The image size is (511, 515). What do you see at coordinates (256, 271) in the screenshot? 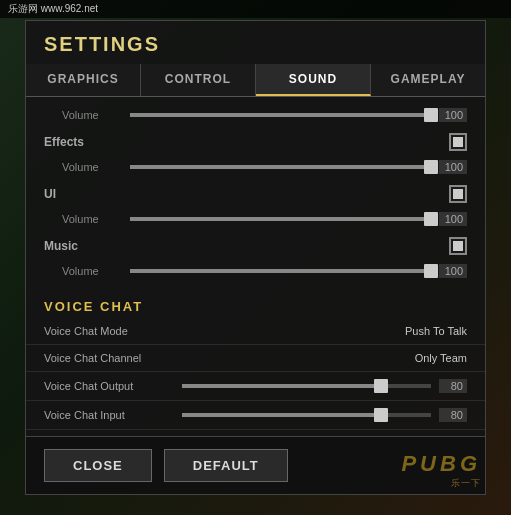
I see `music-volume-row: Volume 100` at bounding box center [256, 271].